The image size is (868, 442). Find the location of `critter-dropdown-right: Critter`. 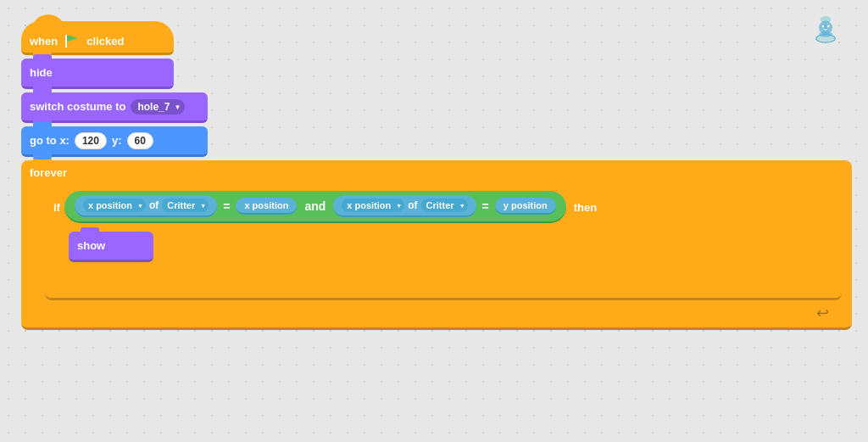

critter-dropdown-right: Critter is located at coordinates (444, 205).